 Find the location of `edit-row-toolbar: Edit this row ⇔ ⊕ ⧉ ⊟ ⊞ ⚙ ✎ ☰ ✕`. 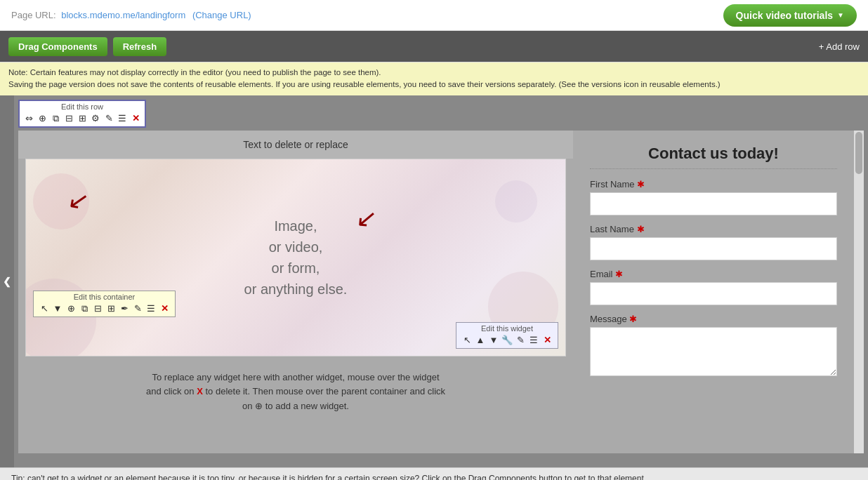

edit-row-toolbar: Edit this row ⇔ ⊕ ⧉ ⊟ ⊞ ⚙ ✎ ☰ ✕ is located at coordinates (82, 114).